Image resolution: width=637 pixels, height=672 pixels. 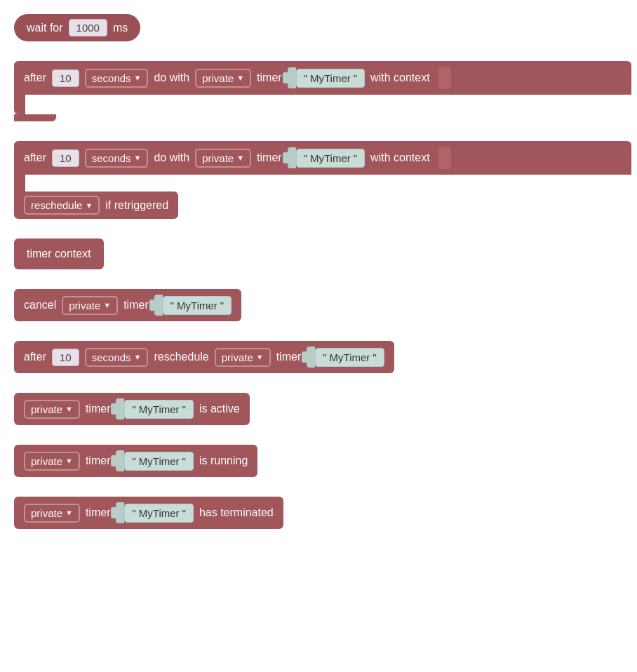 What do you see at coordinates (107, 305) in the screenshot?
I see `cancel-private-arrow: ▼` at bounding box center [107, 305].